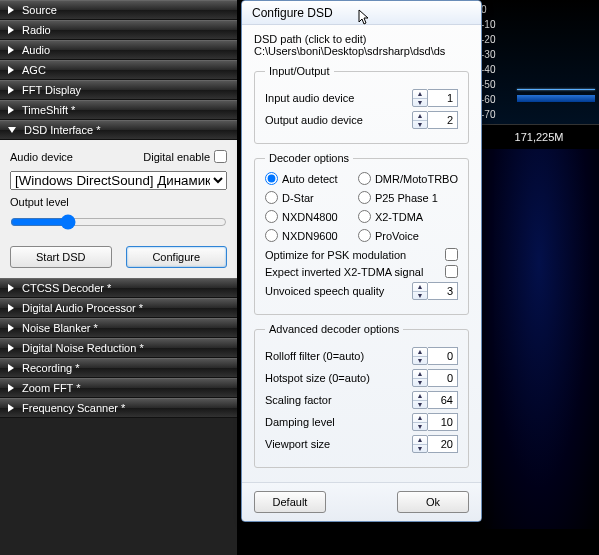  What do you see at coordinates (177, 257) in the screenshot?
I see `configure-button: Configure` at bounding box center [177, 257].